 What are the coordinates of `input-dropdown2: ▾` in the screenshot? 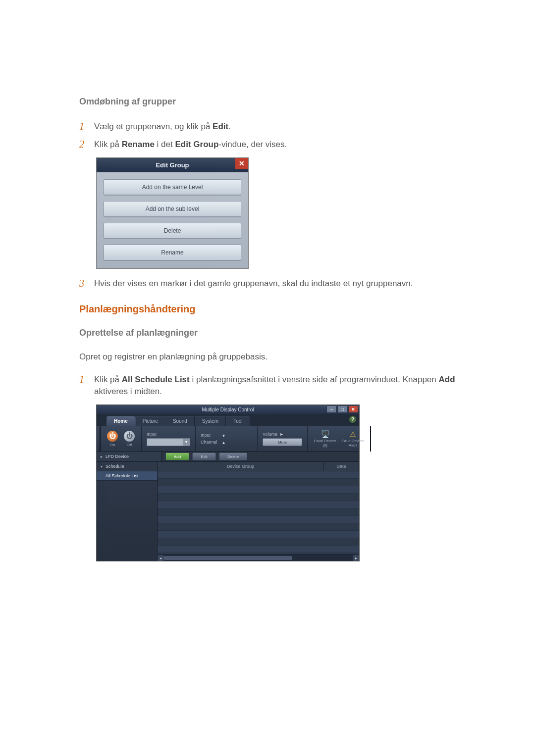 It's located at (237, 436).